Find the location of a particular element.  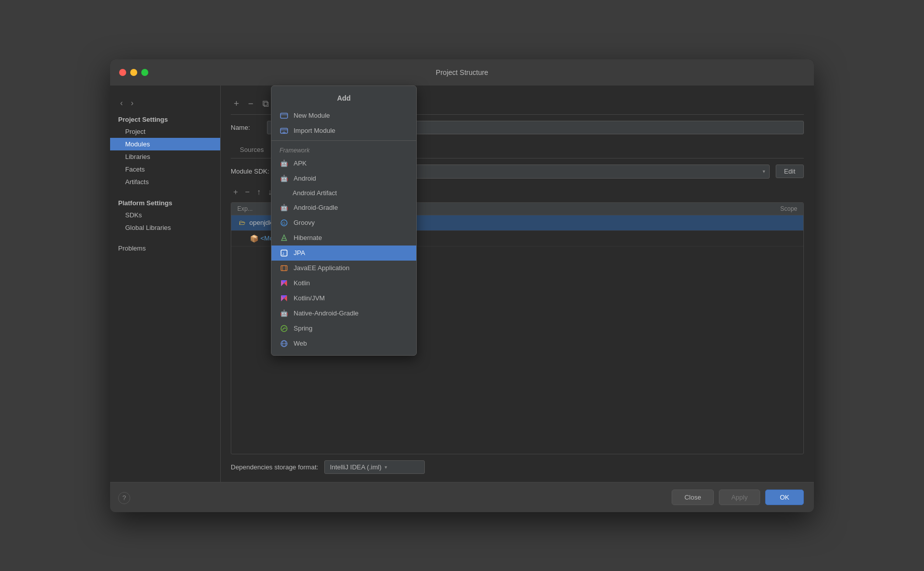

dep-remove-button: − is located at coordinates (247, 192).